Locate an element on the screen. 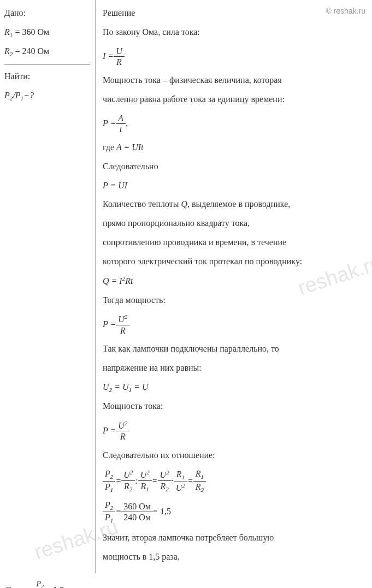  p1-den-calc: P1 is located at coordinates (109, 519).